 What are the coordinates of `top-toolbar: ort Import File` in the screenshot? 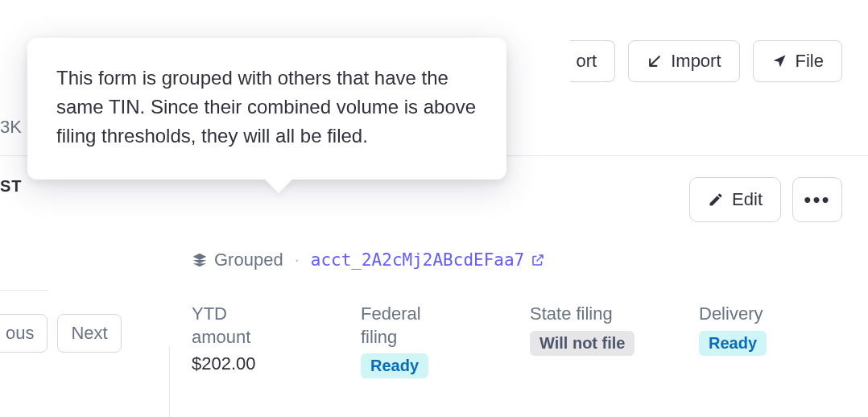 It's located at (707, 61).